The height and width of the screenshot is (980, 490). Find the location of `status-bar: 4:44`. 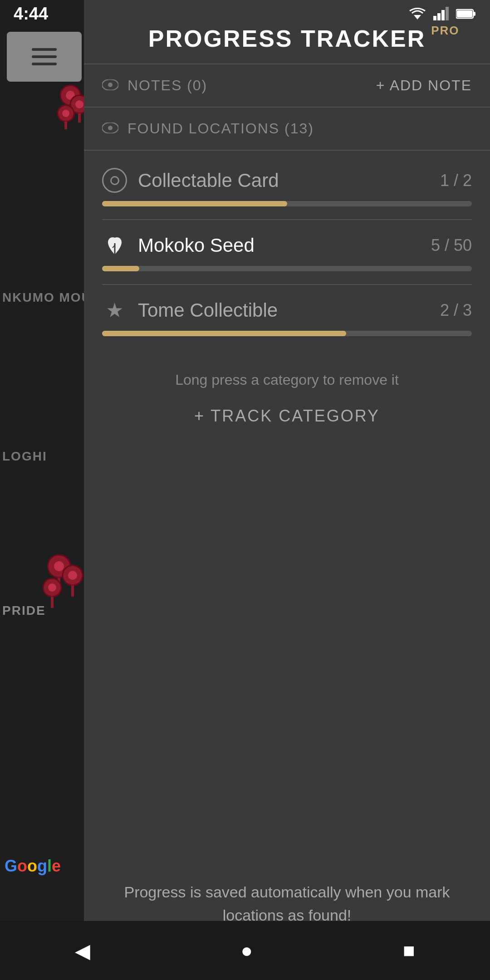

status-bar: 4:44 is located at coordinates (245, 14).